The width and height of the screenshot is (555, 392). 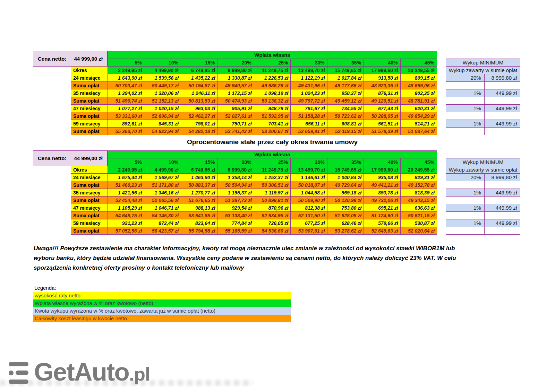 I want to click on percent-cell: 20%, so click(x=236, y=162).